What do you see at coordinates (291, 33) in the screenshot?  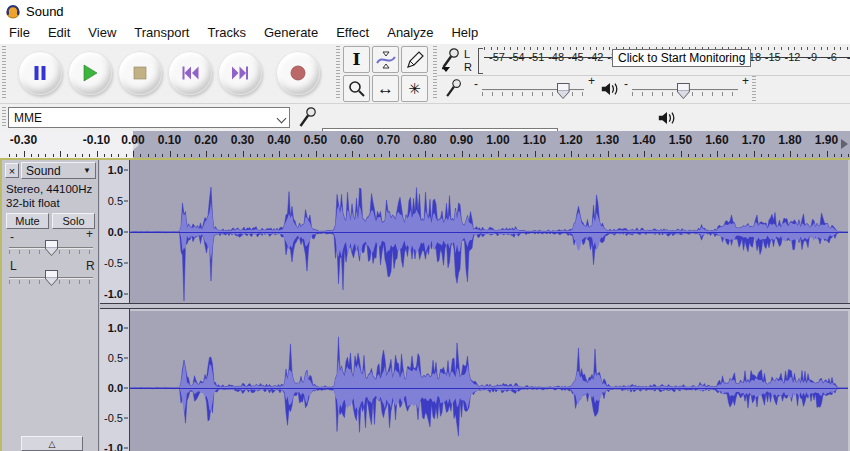 I see `menu-generate: Generate` at bounding box center [291, 33].